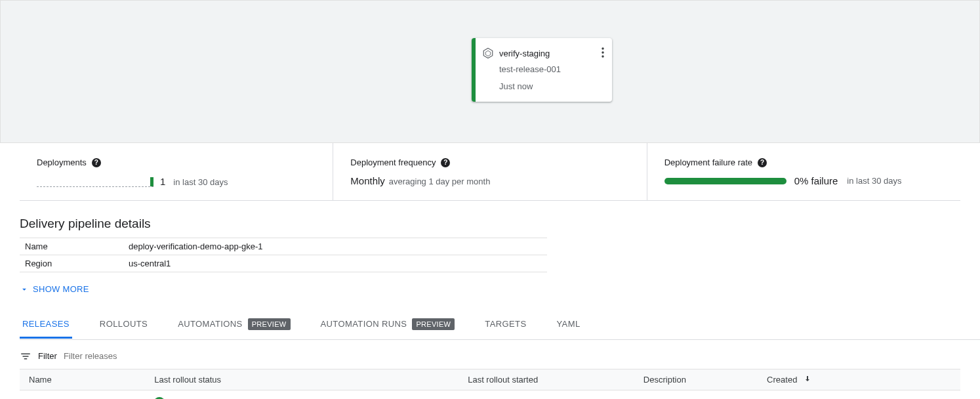 This screenshot has height=399, width=980. What do you see at coordinates (62, 163) in the screenshot?
I see `stat-deployments-title: Deployments` at bounding box center [62, 163].